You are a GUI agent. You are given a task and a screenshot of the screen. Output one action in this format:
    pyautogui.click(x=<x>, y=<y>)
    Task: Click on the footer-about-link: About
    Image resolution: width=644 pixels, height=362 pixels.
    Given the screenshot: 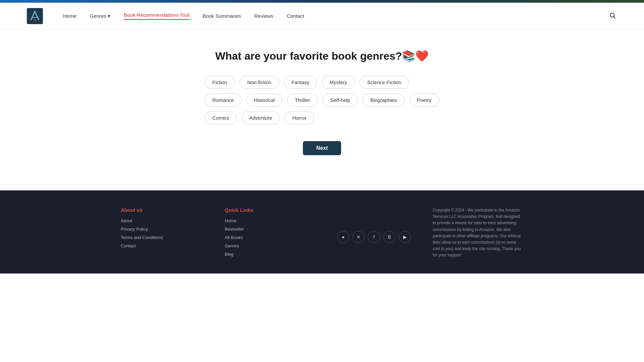 What is the action you would take?
    pyautogui.click(x=166, y=221)
    